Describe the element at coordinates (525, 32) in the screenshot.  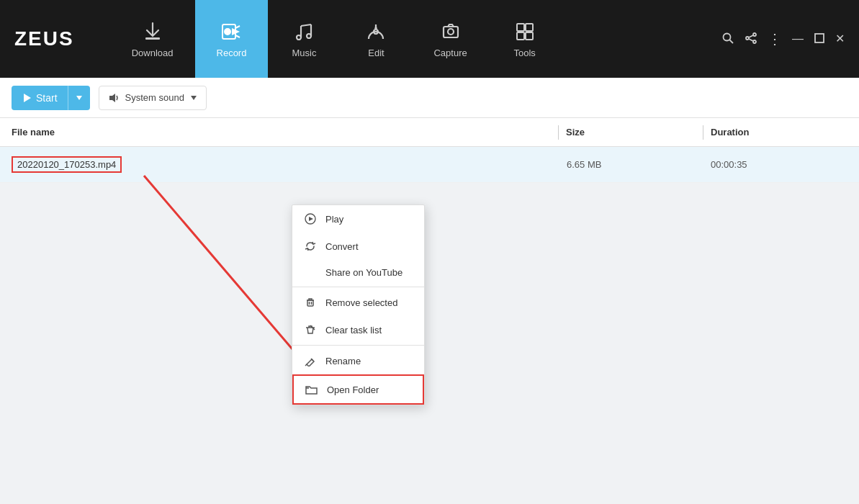
I see `tools-icon` at that location.